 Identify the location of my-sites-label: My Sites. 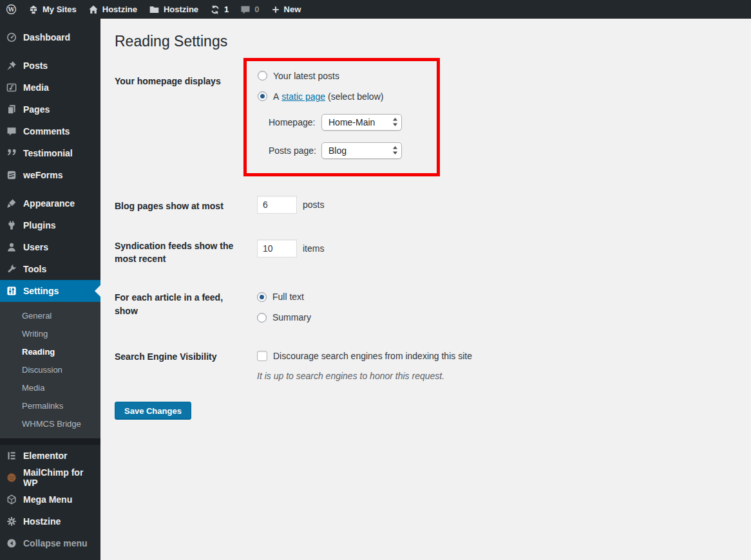
(59, 9).